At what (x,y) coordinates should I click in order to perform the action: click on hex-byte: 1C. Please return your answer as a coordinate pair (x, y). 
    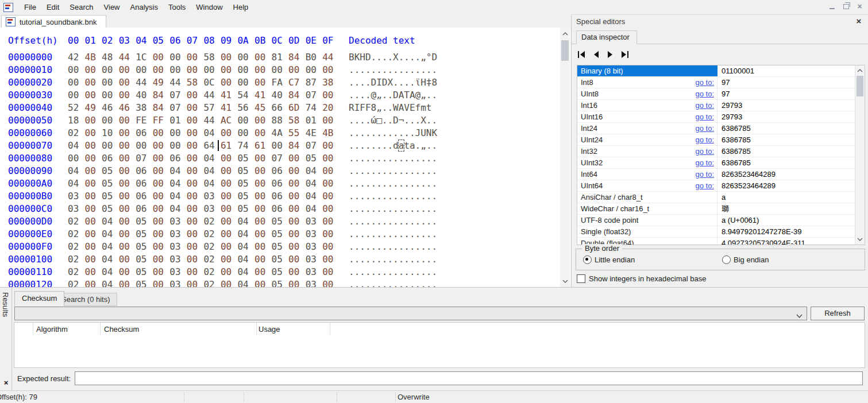
    Looking at the image, I should click on (144, 57).